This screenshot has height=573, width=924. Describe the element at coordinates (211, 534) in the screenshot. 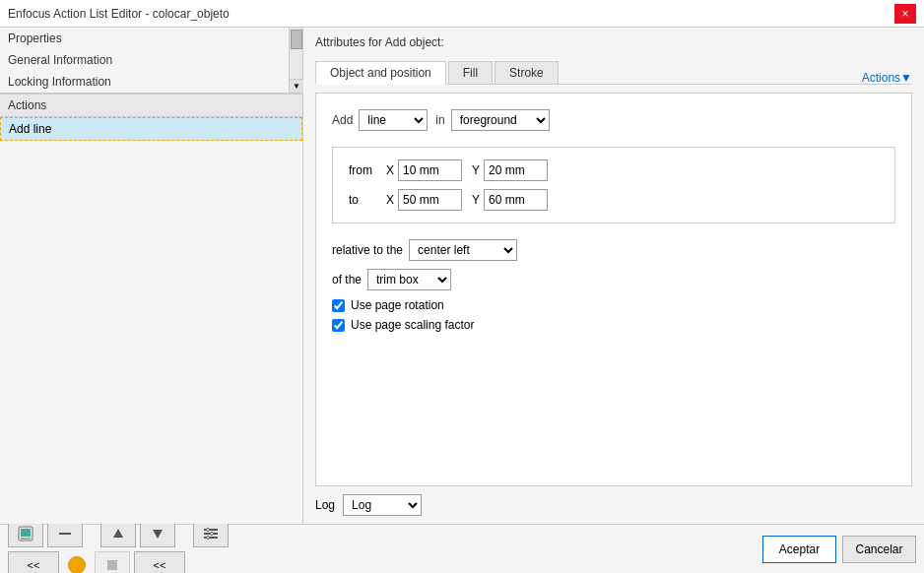

I see `settings-icon` at that location.